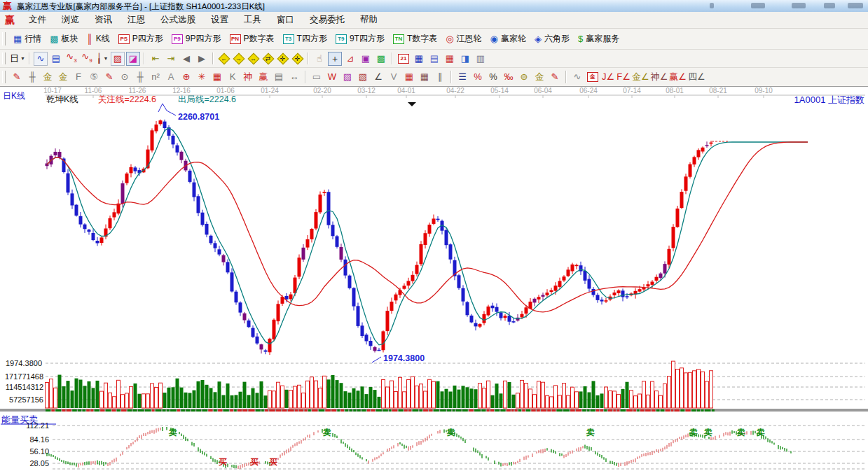 The width and height of the screenshot is (868, 471). I want to click on print-button: ▥, so click(481, 59).